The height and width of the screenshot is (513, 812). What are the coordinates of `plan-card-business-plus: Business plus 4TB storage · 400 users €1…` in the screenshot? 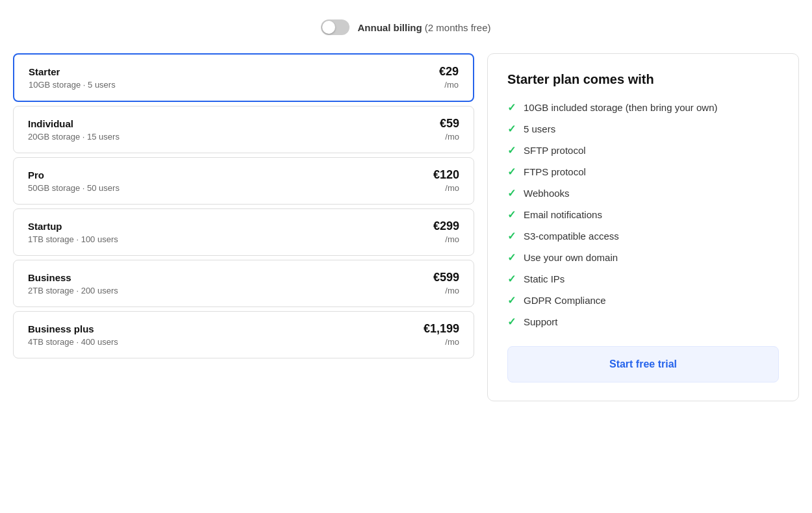 It's located at (244, 335).